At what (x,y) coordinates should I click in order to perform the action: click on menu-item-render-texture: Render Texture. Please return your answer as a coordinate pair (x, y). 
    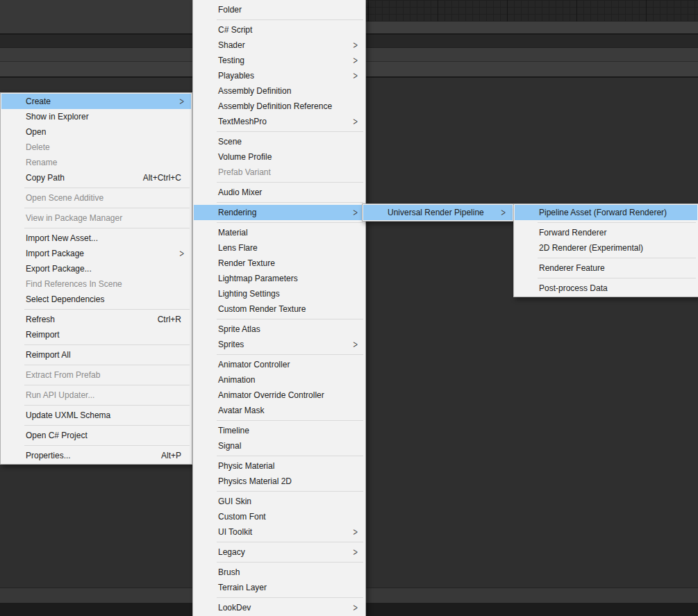
    Looking at the image, I should click on (279, 263).